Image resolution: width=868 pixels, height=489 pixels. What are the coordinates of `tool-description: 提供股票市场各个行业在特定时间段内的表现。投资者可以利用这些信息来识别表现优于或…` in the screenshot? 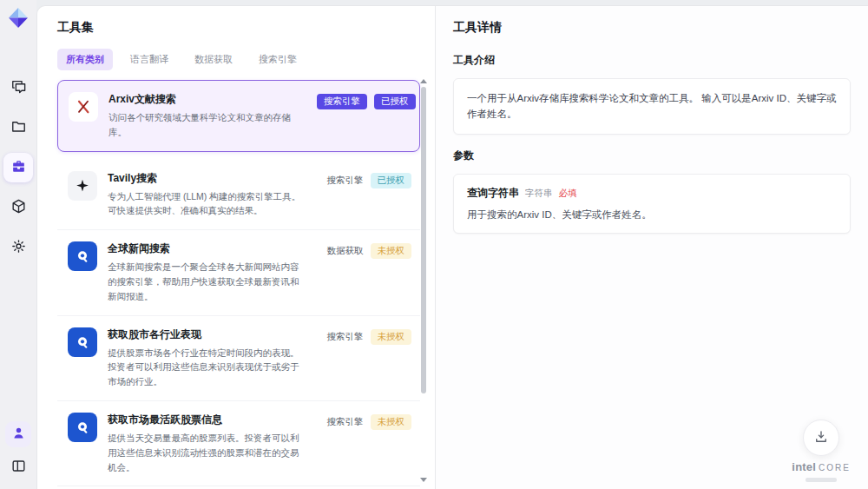 It's located at (207, 367).